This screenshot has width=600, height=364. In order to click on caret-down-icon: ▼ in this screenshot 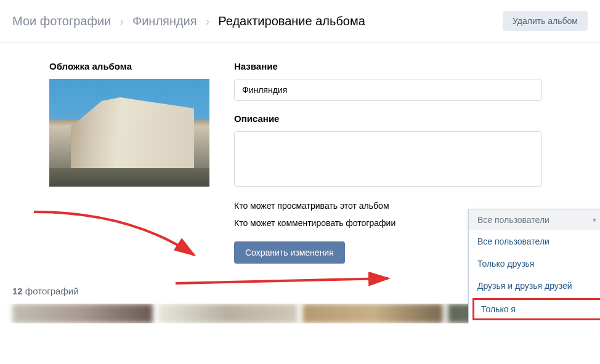, I will do `click(594, 220)`.